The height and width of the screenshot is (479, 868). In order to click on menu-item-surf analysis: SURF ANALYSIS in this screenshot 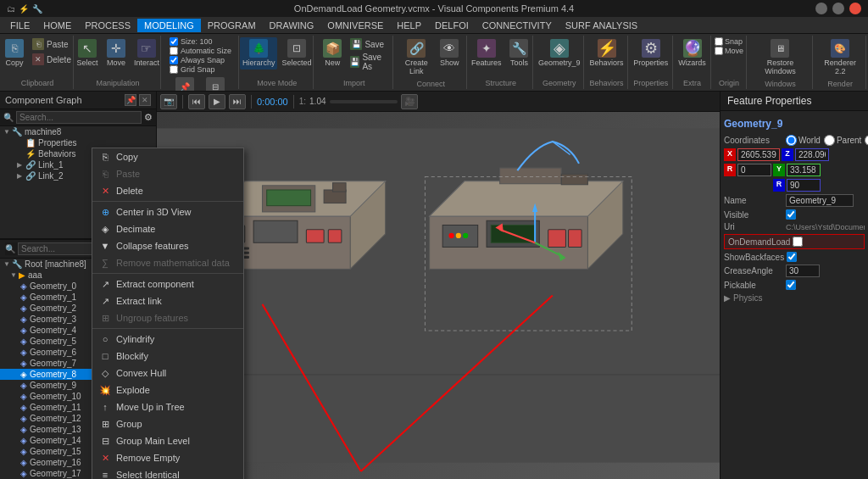, I will do `click(602, 25)`.